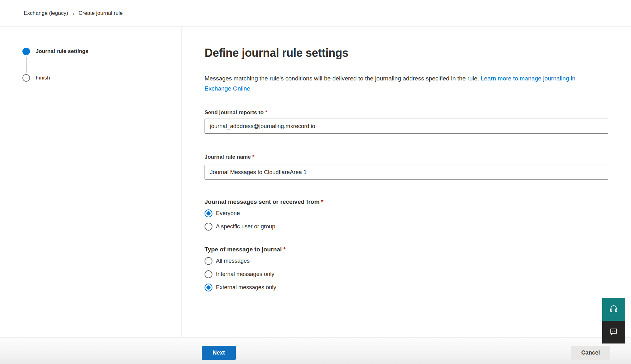  Describe the element at coordinates (46, 13) in the screenshot. I see `breadcrumb-exchange-legacy: Exchange (legacy)` at that location.